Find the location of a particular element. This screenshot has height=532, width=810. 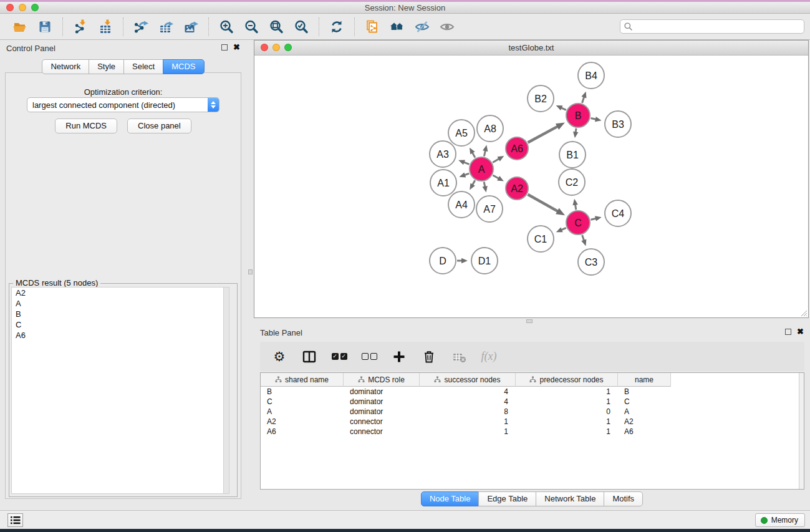

task-history-button is located at coordinates (15, 520).